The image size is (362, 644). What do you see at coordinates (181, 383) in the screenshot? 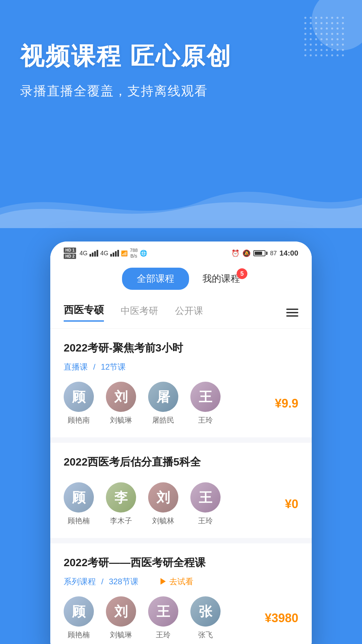
I see `course-card-0: 2022考研-聚焦考前3小时 直播课 / 12节课 顾 顾艳南` at bounding box center [181, 383].